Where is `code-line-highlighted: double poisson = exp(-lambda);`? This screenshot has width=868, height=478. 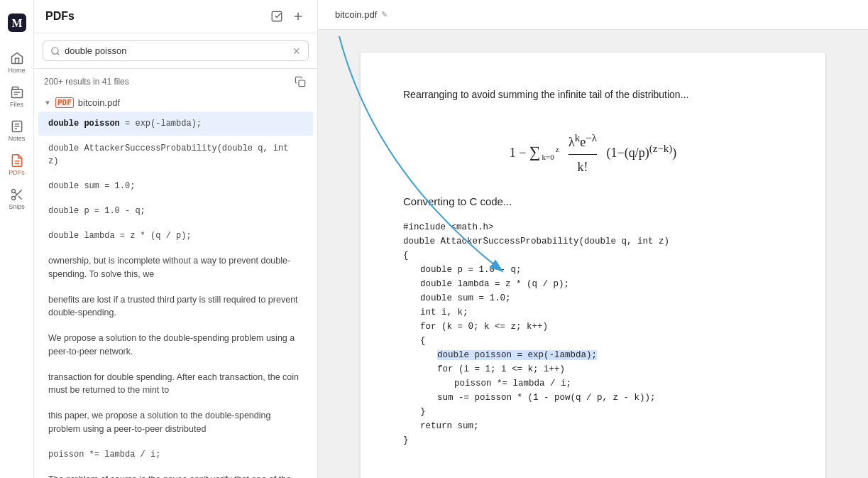 code-line-highlighted: double poisson = exp(-lambda); is located at coordinates (593, 355).